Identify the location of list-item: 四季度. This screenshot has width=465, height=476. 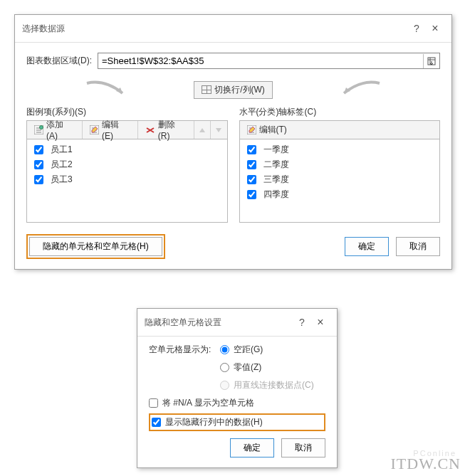
(340, 195).